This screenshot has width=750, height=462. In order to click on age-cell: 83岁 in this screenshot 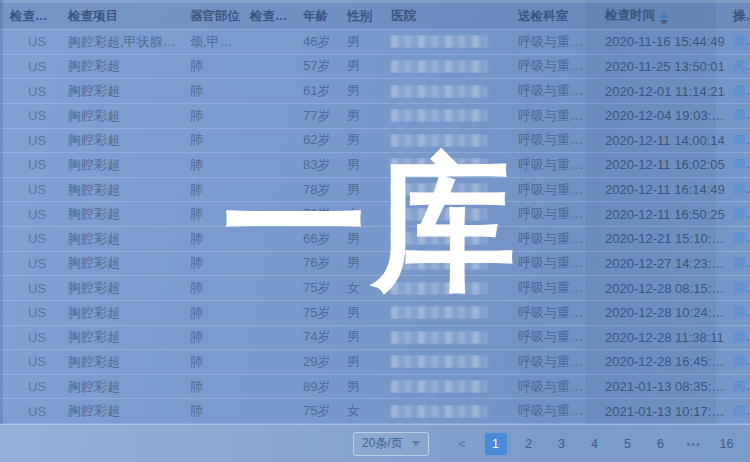, I will do `click(315, 165)`.